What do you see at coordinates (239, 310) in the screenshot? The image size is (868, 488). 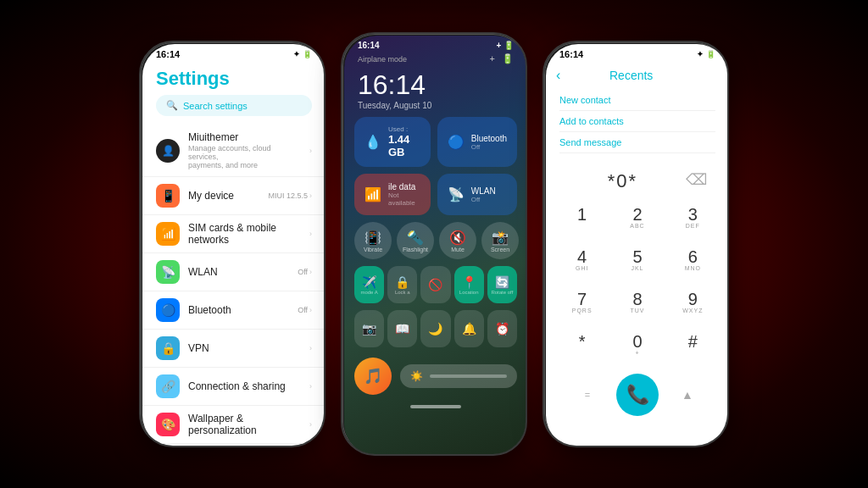 I see `settings-item-bluetooth-text: Bluetooth` at bounding box center [239, 310].